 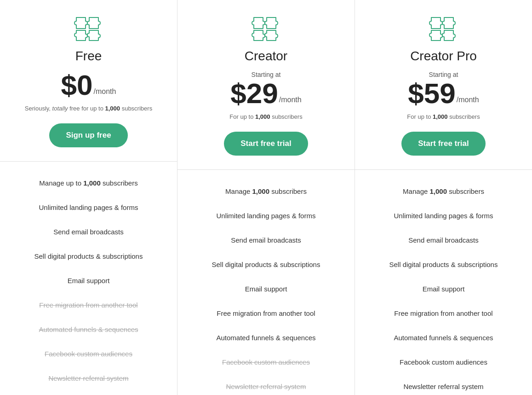 What do you see at coordinates (88, 81) in the screenshot?
I see `plan-header-free: Free$0/monthSeriously, totally free for …` at bounding box center [88, 81].